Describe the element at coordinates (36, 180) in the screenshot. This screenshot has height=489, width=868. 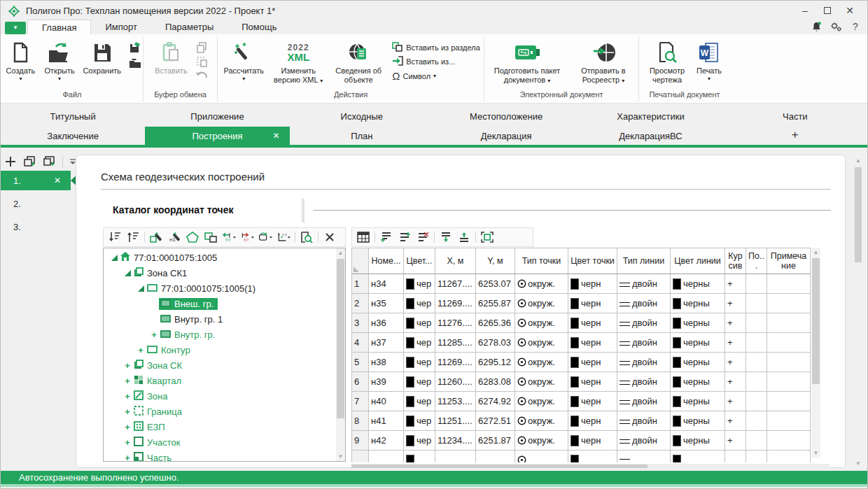
I see `page-item-1.: 1.✕` at that location.